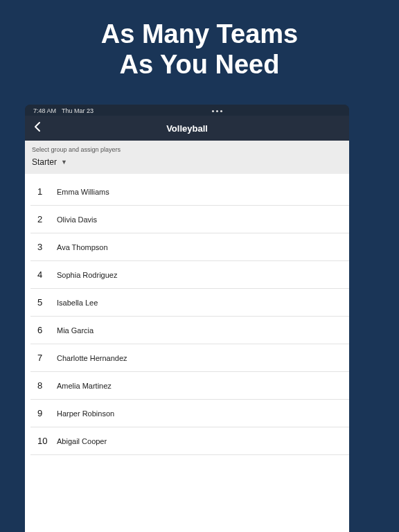  Describe the element at coordinates (45, 191) in the screenshot. I see `player-number: 1` at that location.